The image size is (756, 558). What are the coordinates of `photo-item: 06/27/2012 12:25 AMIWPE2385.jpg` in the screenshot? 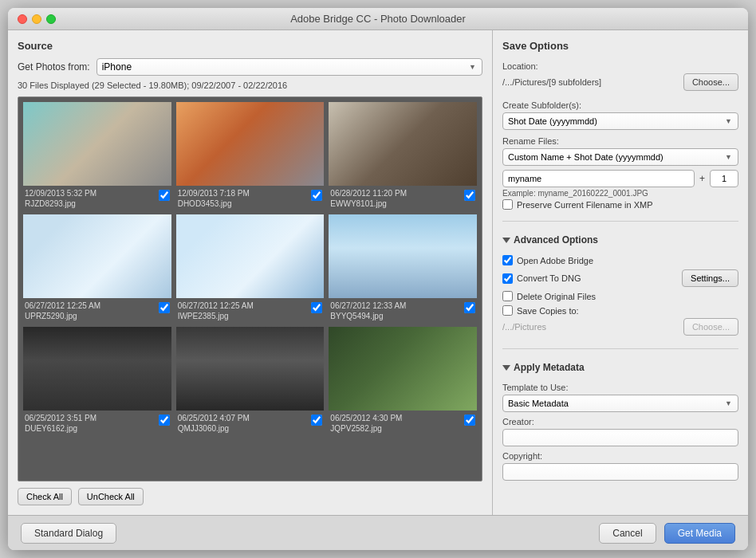 It's located at (250, 268).